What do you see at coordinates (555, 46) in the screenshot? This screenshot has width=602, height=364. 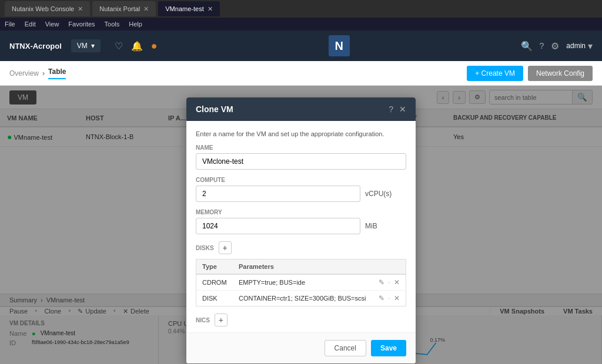 I see `gear-icon: ⚙` at bounding box center [555, 46].